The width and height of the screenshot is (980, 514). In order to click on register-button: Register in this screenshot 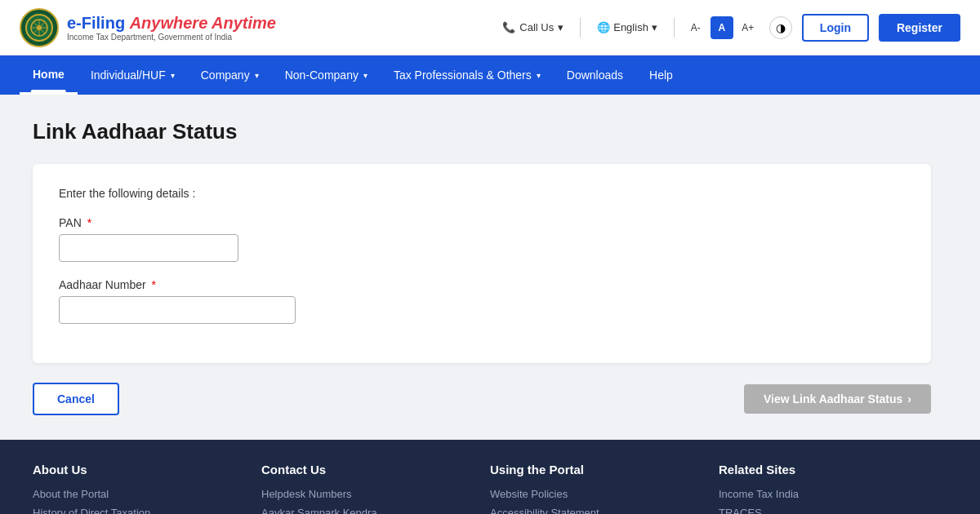, I will do `click(920, 28)`.